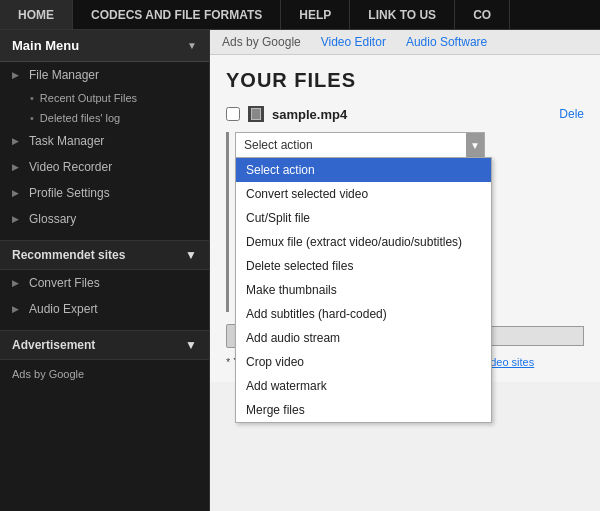  What do you see at coordinates (104, 75) in the screenshot?
I see `sidebar-item-file-manager: ▶ File Manager` at bounding box center [104, 75].